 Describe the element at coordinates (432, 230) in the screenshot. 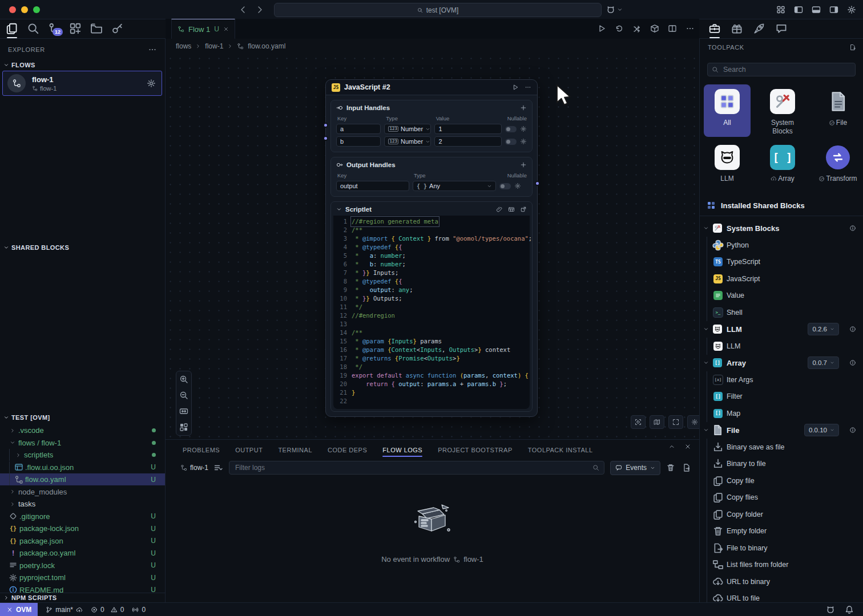

I see `code-line-2: 2/**` at that location.